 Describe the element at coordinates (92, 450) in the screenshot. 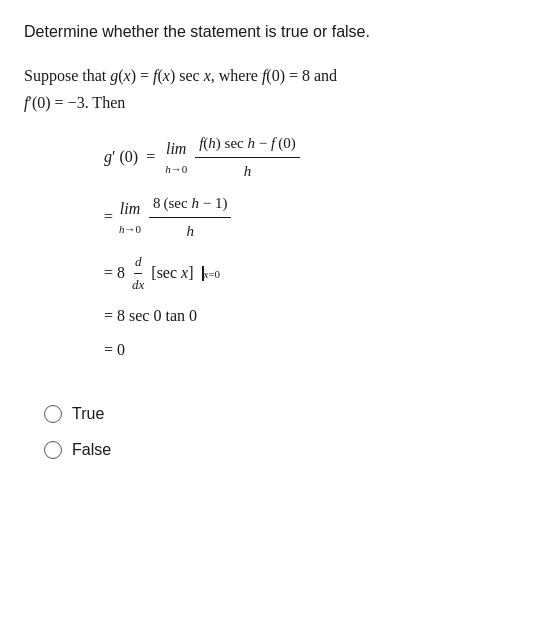

I see `option-false-label: False` at that location.